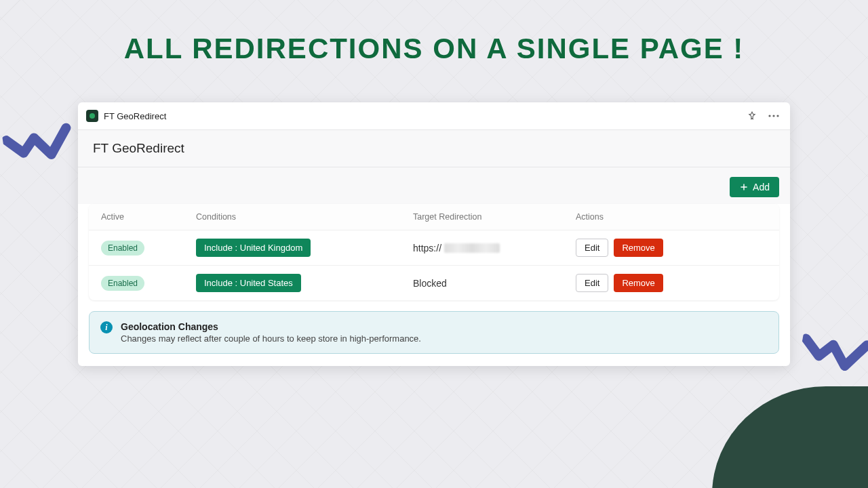 The height and width of the screenshot is (488, 868). Describe the element at coordinates (106, 327) in the screenshot. I see `info-icon: i` at that location.